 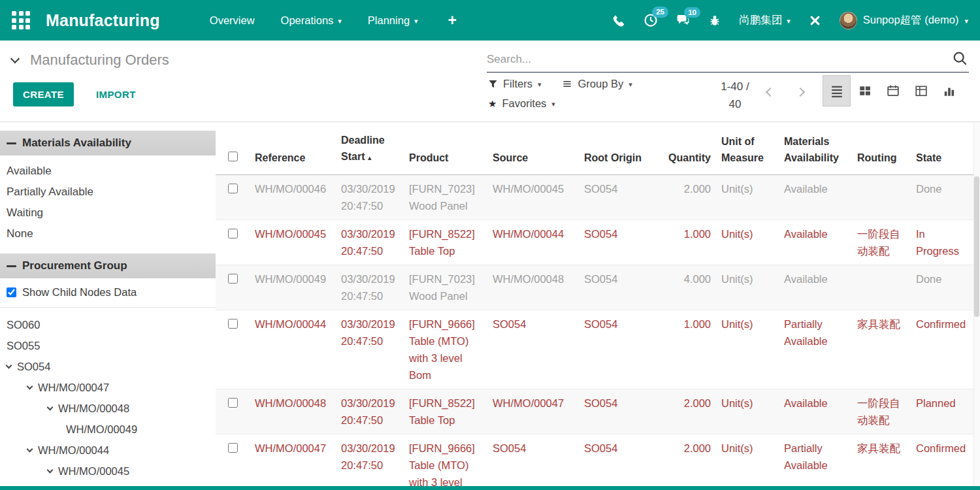 What do you see at coordinates (108, 387) in the screenshot?
I see `tree-item-mo47: WH/MO/00047` at bounding box center [108, 387].